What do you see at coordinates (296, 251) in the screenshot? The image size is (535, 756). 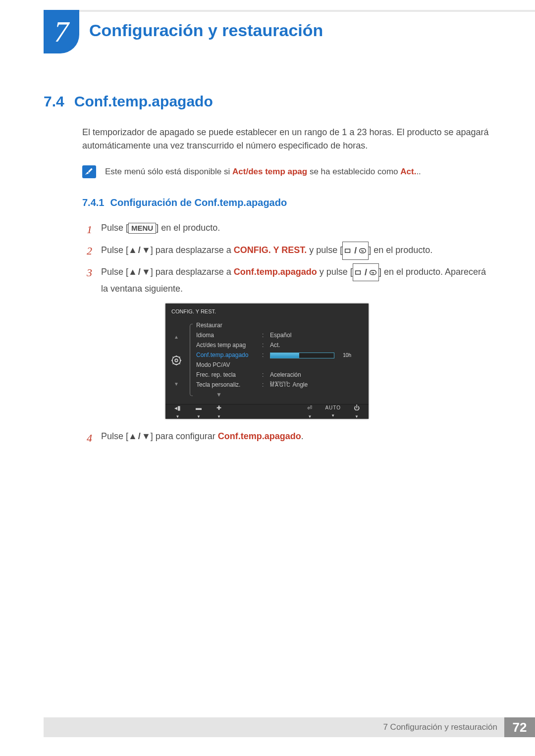 I see `step-body: Pulse [▲/▼] para desplazarse a CONFIG. Y…` at bounding box center [296, 251].